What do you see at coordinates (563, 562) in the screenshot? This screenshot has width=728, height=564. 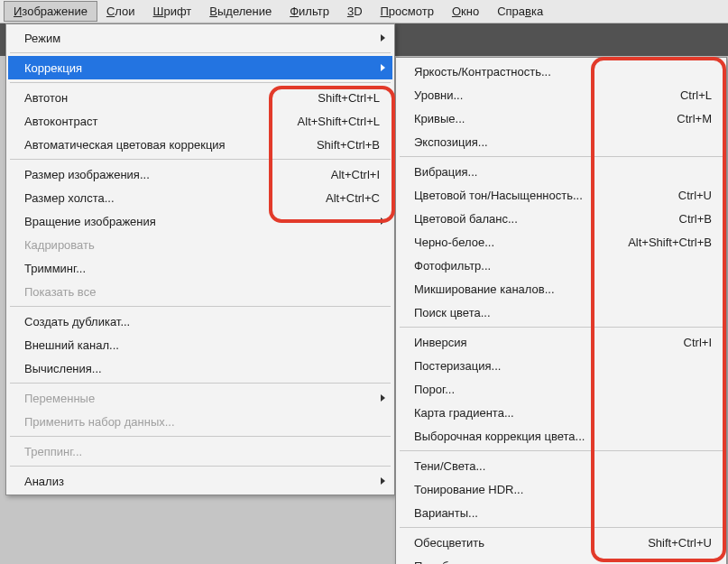 I see `menu-item-label: Подобрать цвет...` at bounding box center [563, 562].